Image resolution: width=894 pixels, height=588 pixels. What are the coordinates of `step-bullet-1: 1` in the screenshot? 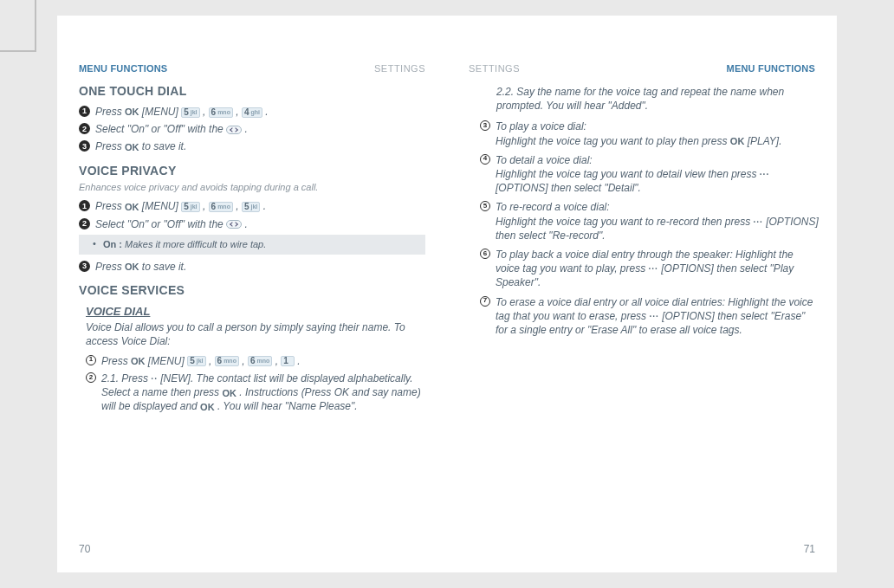 It's located at (85, 111).